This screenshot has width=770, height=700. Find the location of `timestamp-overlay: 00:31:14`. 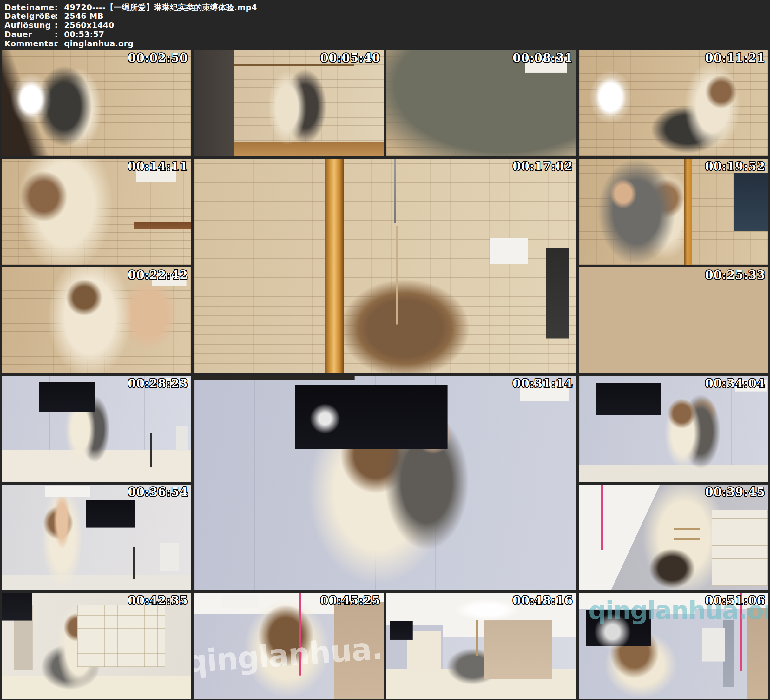

timestamp-overlay: 00:31:14 is located at coordinates (543, 384).